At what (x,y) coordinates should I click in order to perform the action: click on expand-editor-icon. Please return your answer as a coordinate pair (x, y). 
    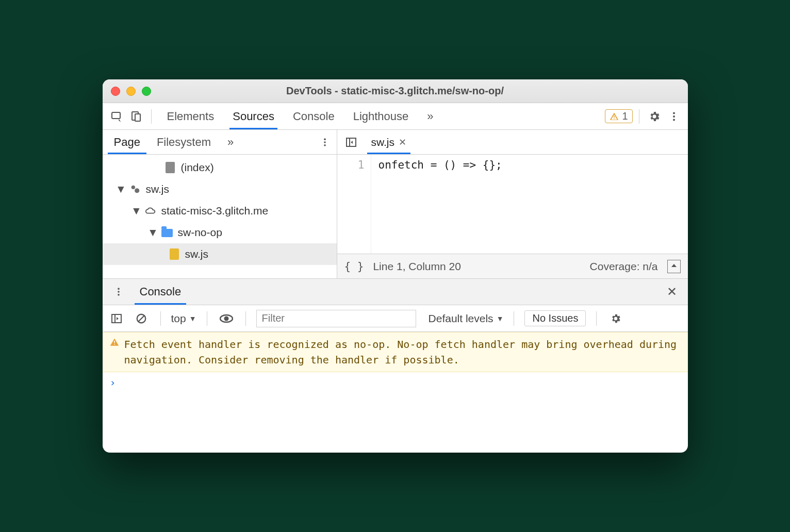
    Looking at the image, I should click on (674, 267).